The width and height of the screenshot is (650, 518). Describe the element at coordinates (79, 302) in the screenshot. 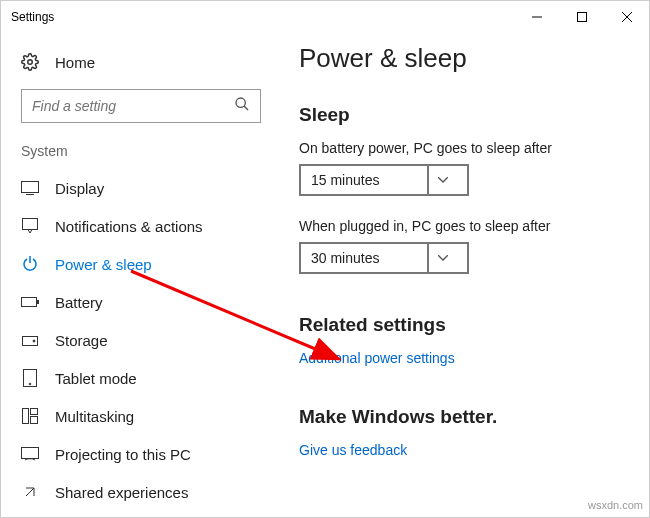

I see `sidebar-item-label: Battery` at that location.